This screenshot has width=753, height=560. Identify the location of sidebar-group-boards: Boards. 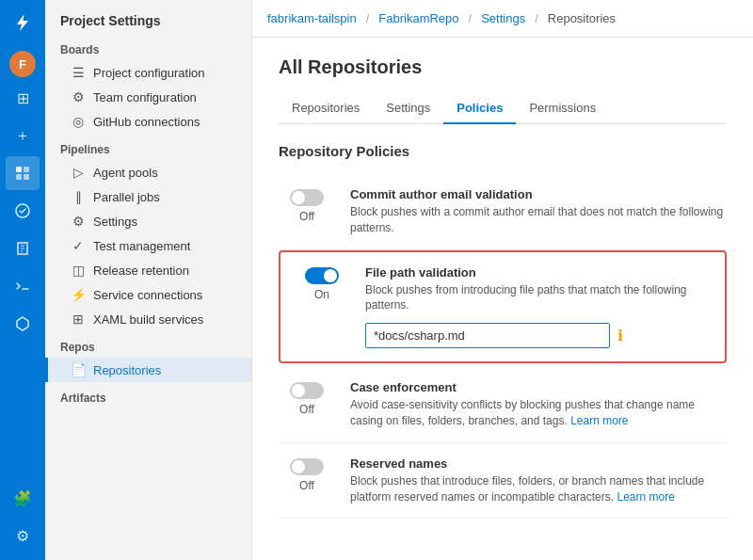
(149, 47).